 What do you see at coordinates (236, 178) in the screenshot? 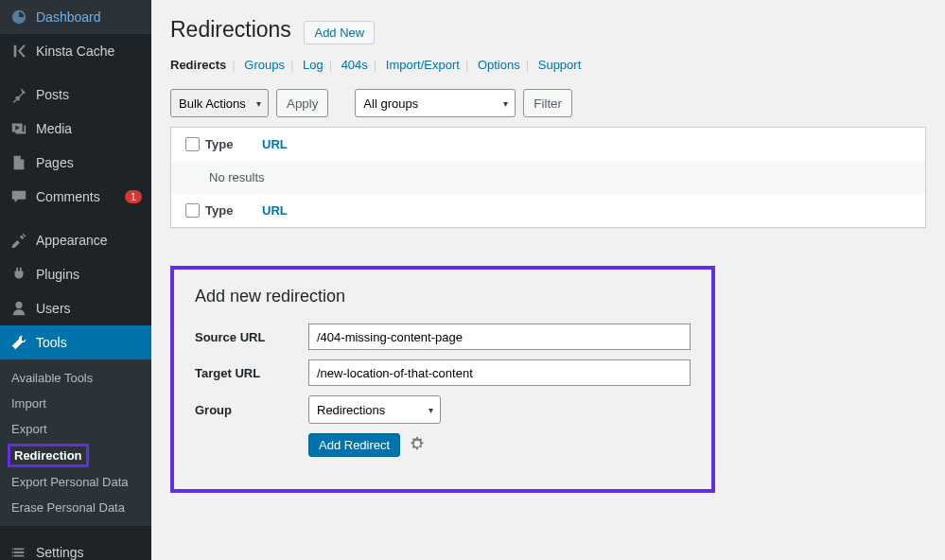
I see `no-results-text: No results` at bounding box center [236, 178].